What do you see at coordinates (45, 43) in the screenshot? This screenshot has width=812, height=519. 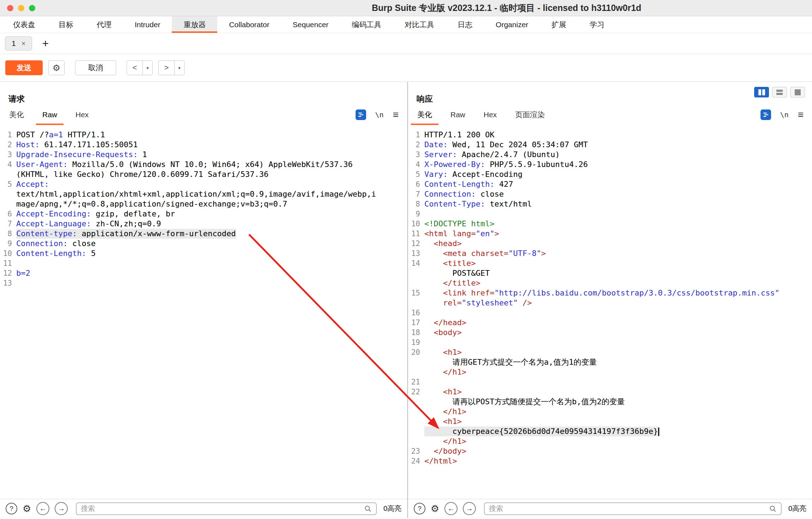 I see `add-tab-button: +` at bounding box center [45, 43].